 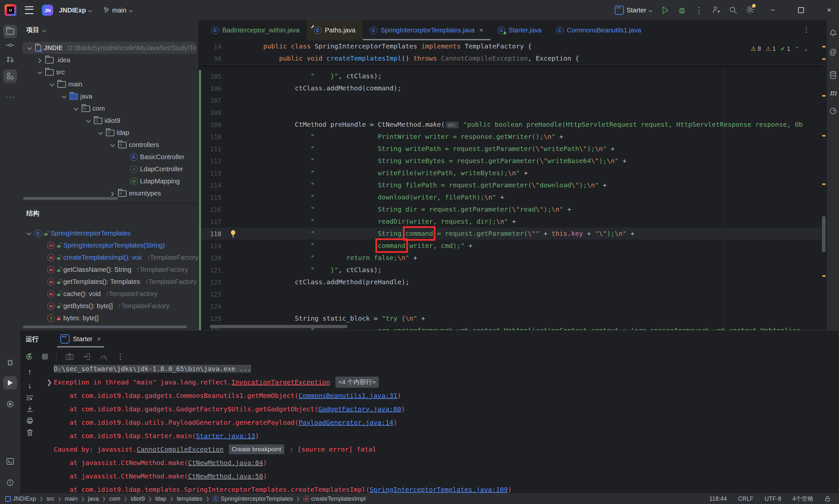 I want to click on project-tree-row: java, so click(x=109, y=96).